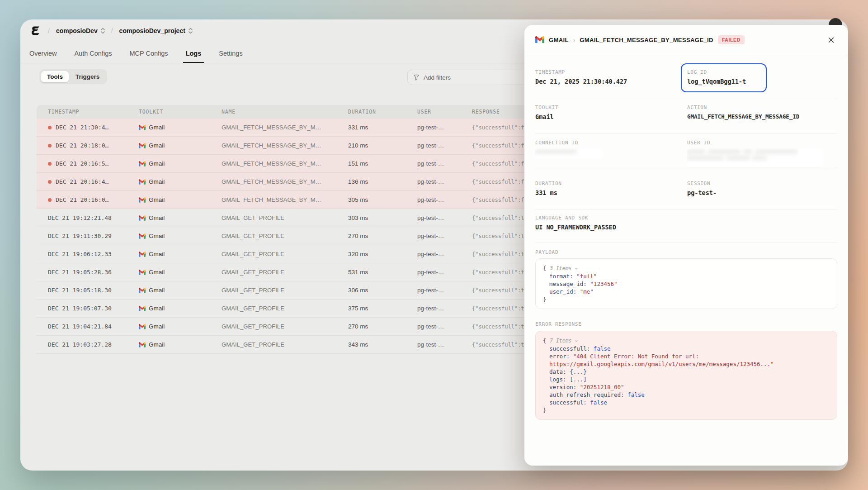  Describe the element at coordinates (80, 254) in the screenshot. I see `row-timestamp: DEC 21 19:06:12.33` at that location.